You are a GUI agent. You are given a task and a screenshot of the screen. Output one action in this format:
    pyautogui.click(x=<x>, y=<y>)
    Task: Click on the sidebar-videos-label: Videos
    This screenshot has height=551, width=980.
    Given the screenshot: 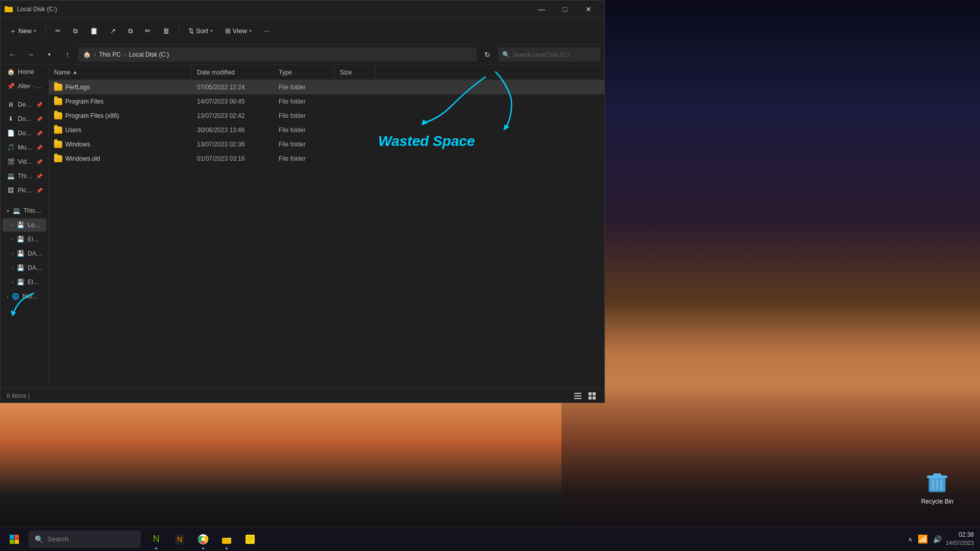 What is the action you would take?
    pyautogui.click(x=26, y=162)
    